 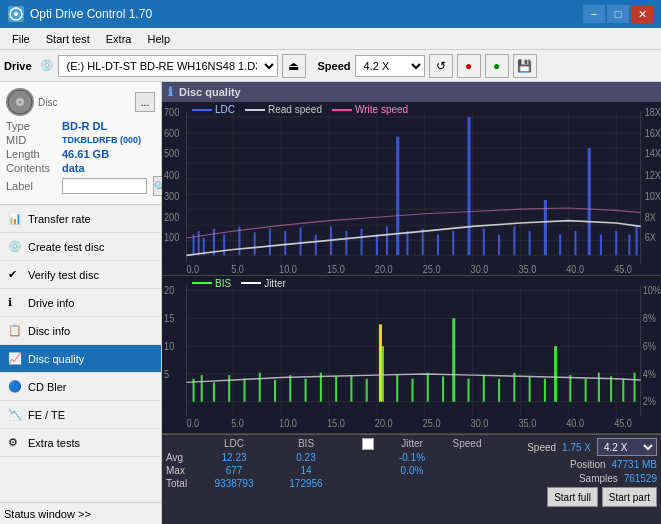 What do you see at coordinates (223, 284) in the screenshot?
I see `bis-legend-label: BIS` at bounding box center [223, 284].